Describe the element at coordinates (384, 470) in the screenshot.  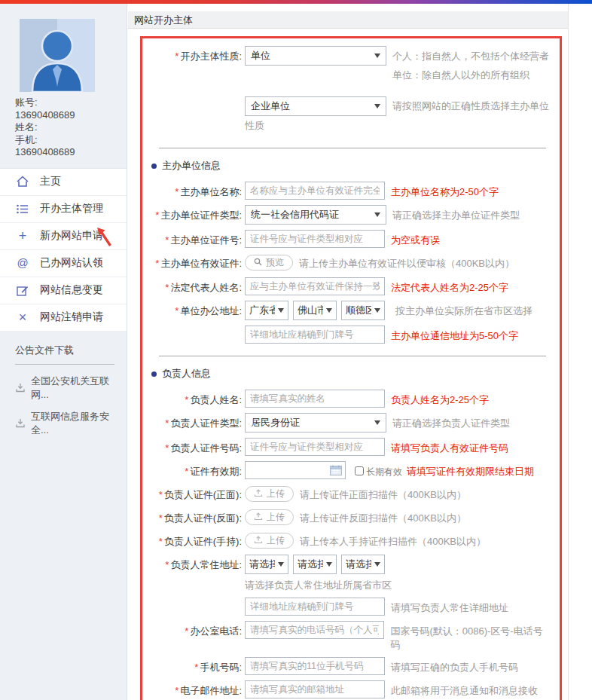
I see `long-term-label: 长期有效` at that location.